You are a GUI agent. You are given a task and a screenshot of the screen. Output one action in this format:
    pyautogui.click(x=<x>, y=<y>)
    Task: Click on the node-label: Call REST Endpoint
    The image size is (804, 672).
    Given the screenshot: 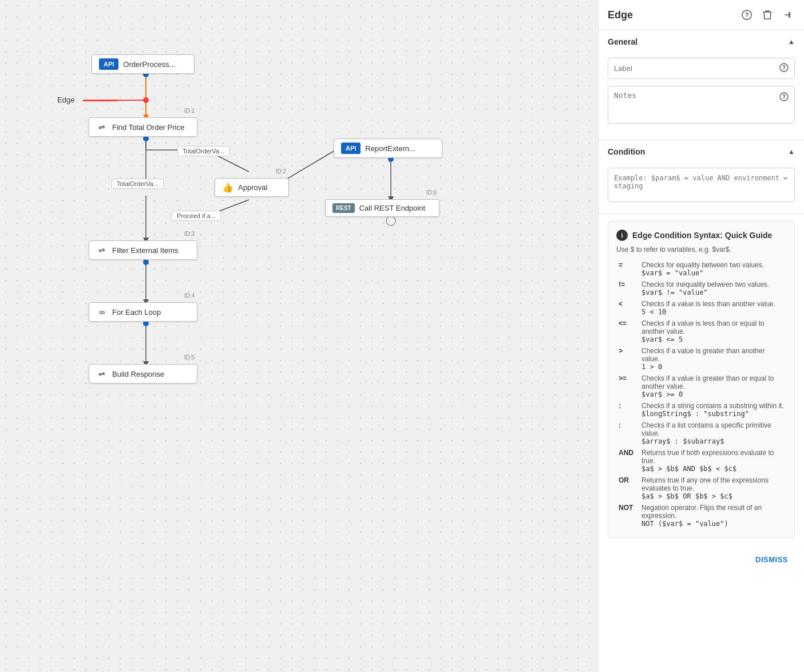 What is the action you would take?
    pyautogui.click(x=393, y=208)
    